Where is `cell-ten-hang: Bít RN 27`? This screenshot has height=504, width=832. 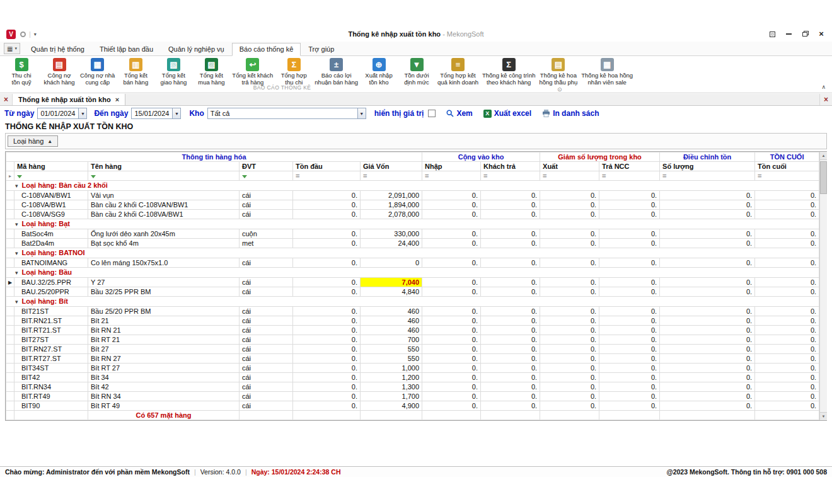
cell-ten-hang: Bít RN 27 is located at coordinates (164, 359).